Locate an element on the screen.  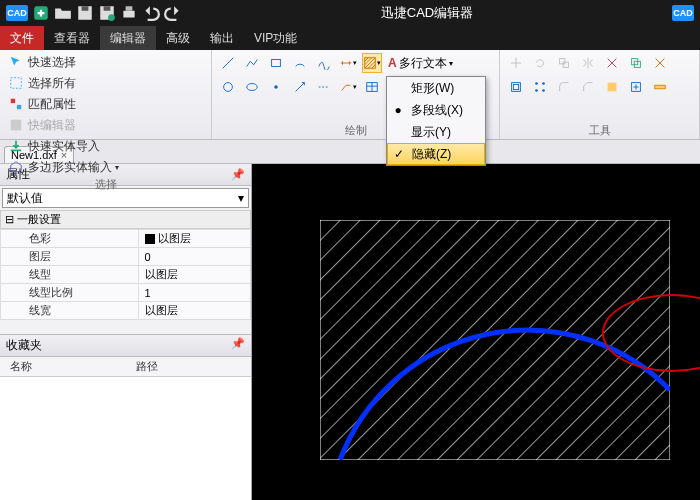
open-icon is located at coordinates (63, 13).